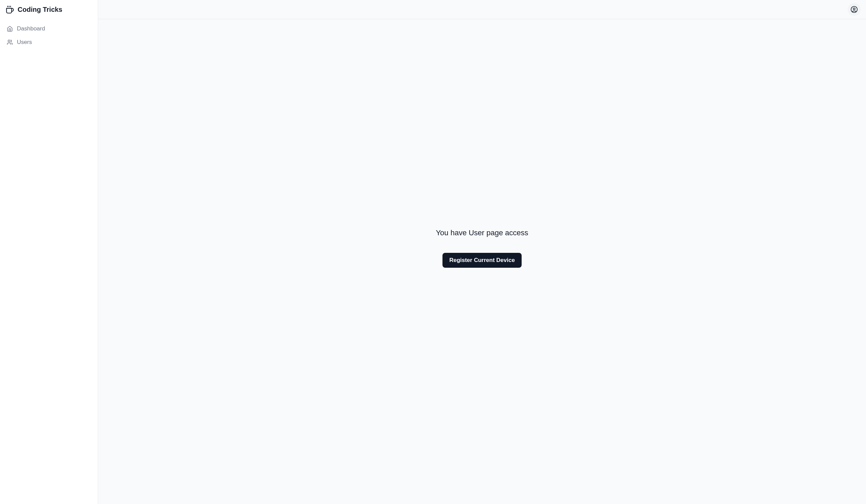  I want to click on users-icon, so click(10, 42).